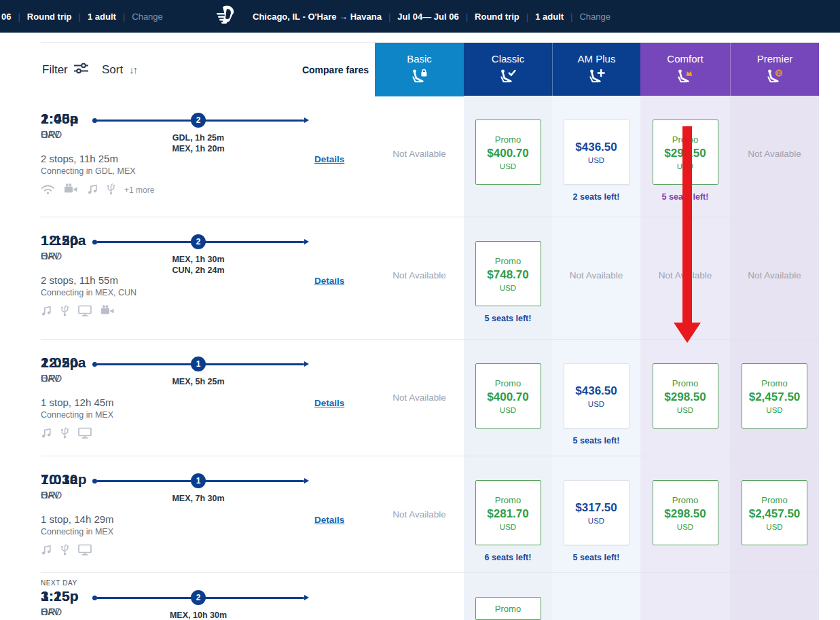  Describe the element at coordinates (508, 153) in the screenshot. I see `fare-price: $400.70` at that location.